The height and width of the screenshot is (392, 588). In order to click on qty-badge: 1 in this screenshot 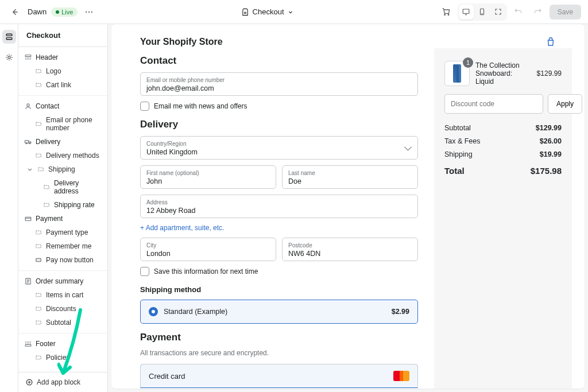, I will do `click(468, 63)`.